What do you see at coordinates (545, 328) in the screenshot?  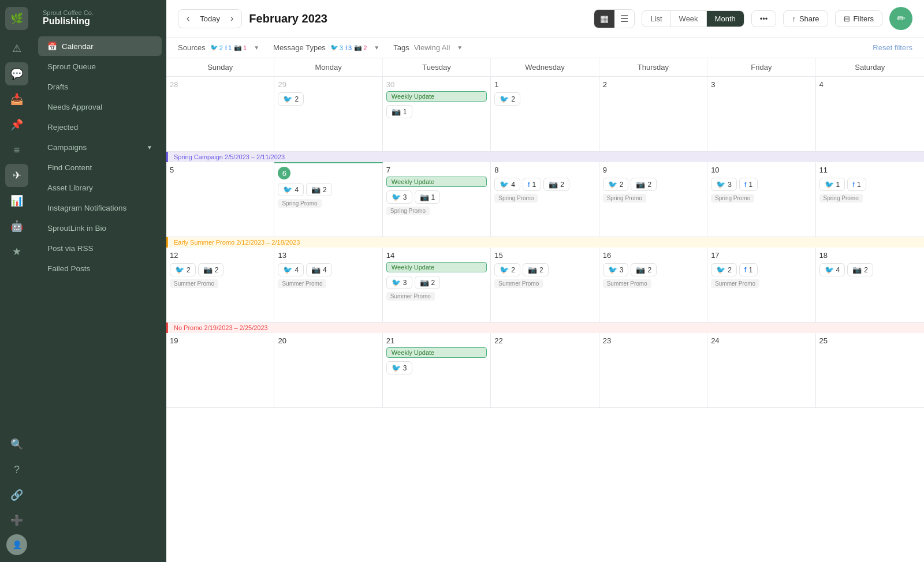 I see `no-promo-campaign-banner: No Promo 2/19/2023 – 2/25/2023` at bounding box center [545, 328].